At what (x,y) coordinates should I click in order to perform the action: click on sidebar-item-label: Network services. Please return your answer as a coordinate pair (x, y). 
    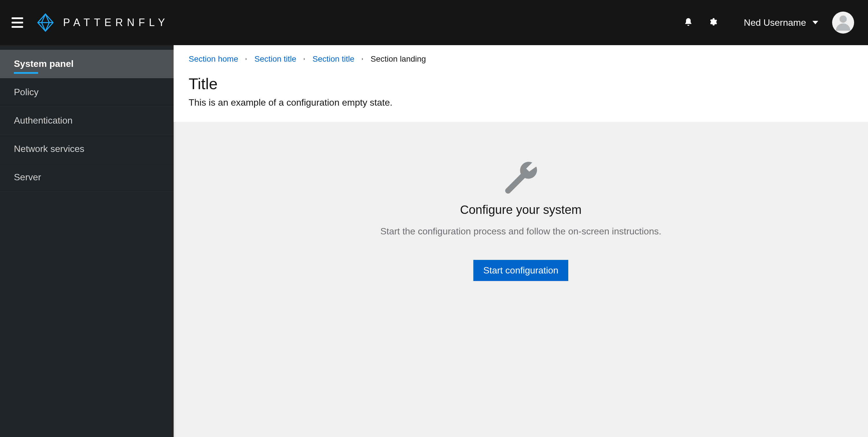
    Looking at the image, I should click on (49, 149).